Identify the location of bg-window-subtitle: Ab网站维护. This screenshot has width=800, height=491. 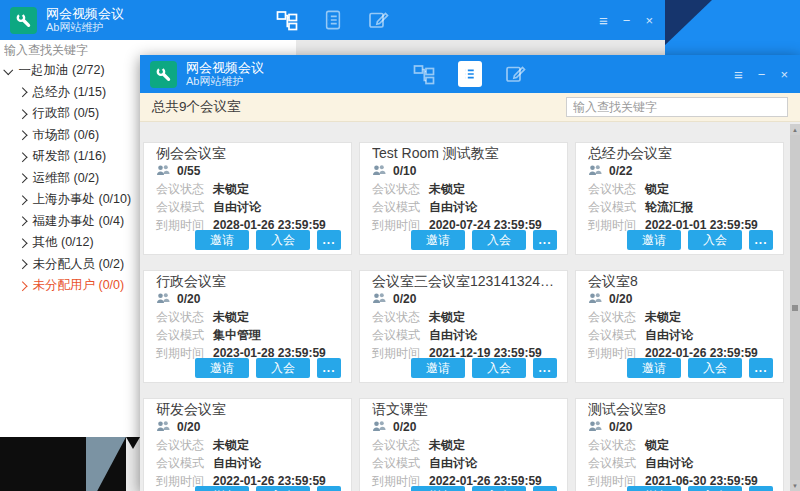
(85, 28).